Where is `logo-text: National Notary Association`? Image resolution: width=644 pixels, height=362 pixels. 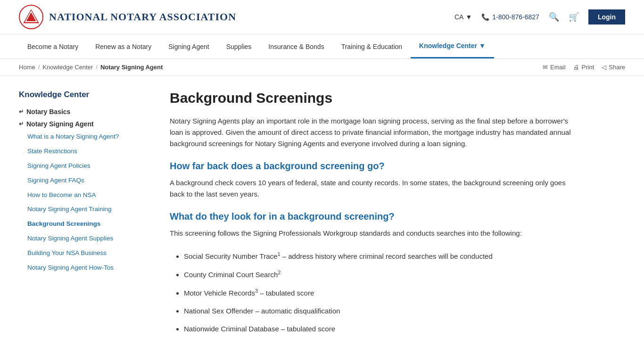
logo-text: National Notary Association is located at coordinates (142, 17).